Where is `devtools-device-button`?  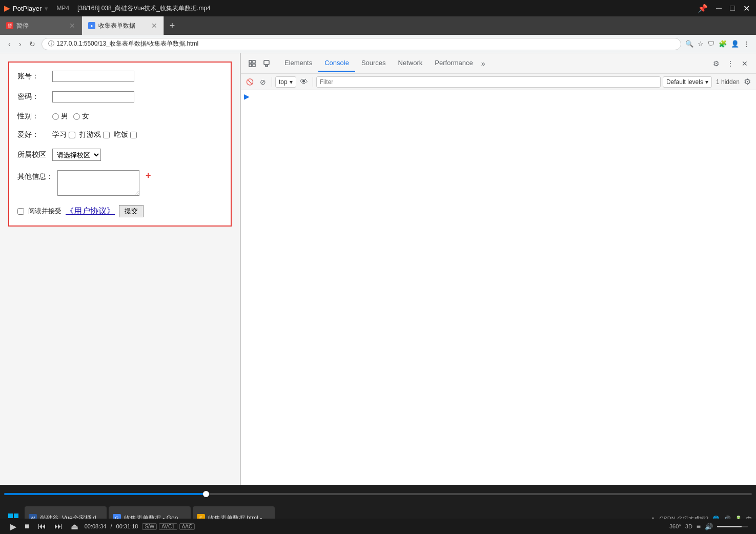
devtools-device-button is located at coordinates (267, 64).